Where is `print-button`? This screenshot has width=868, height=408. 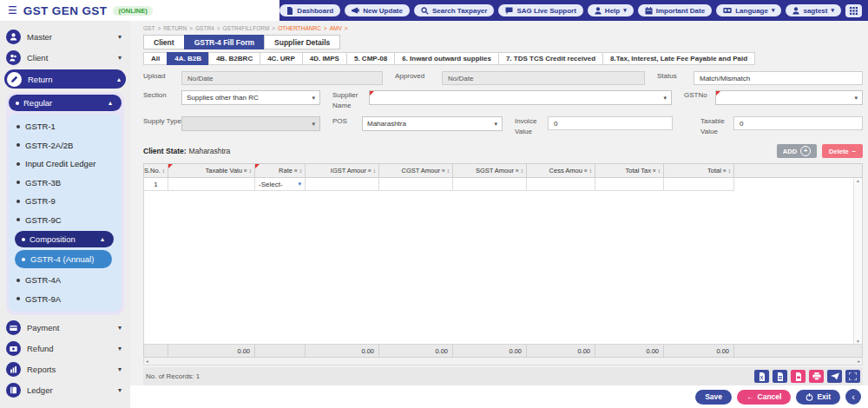 print-button is located at coordinates (816, 377).